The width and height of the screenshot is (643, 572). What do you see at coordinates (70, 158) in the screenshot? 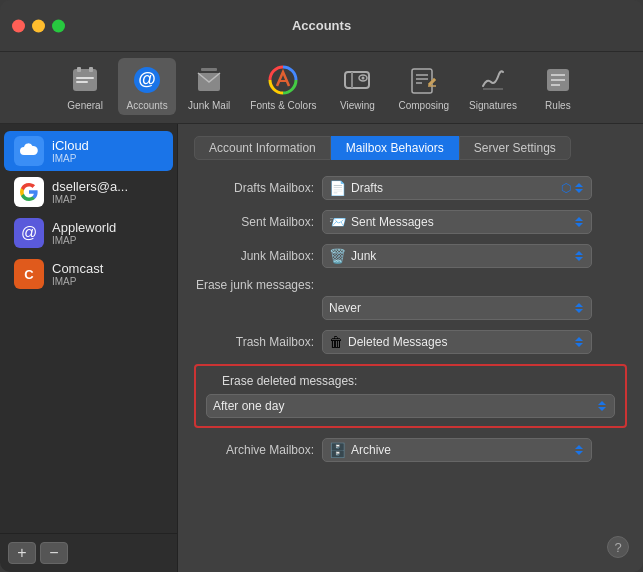
I see `account-type-icloud: IMAP` at bounding box center [70, 158].